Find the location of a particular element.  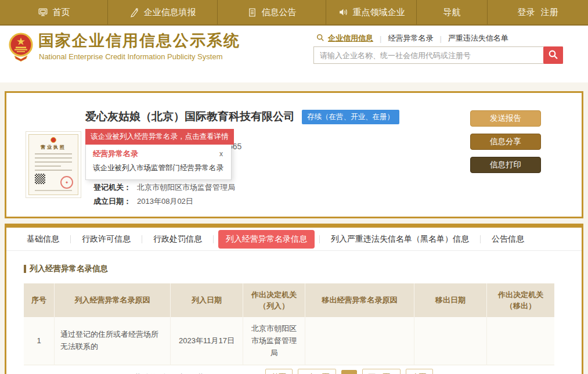

prev-page-button: ◂上一页 is located at coordinates (317, 372).